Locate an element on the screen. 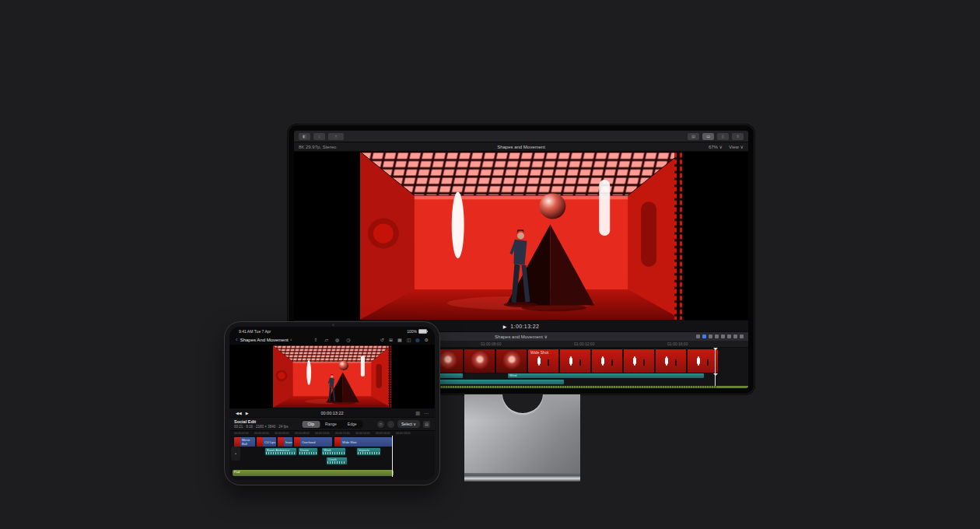  timer-icon: ◷ is located at coordinates (348, 340).